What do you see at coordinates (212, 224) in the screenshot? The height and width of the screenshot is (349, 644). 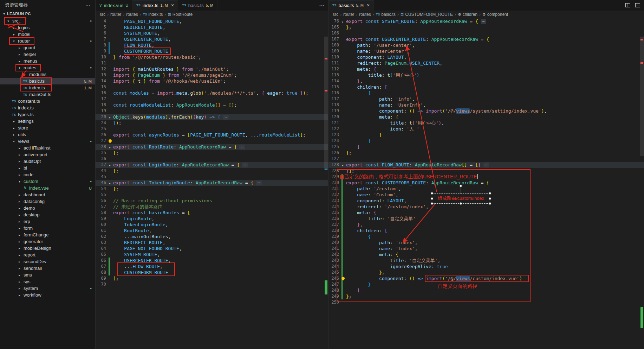 I see `code-line-60: 60 TokenLoginRoute,` at bounding box center [212, 224].